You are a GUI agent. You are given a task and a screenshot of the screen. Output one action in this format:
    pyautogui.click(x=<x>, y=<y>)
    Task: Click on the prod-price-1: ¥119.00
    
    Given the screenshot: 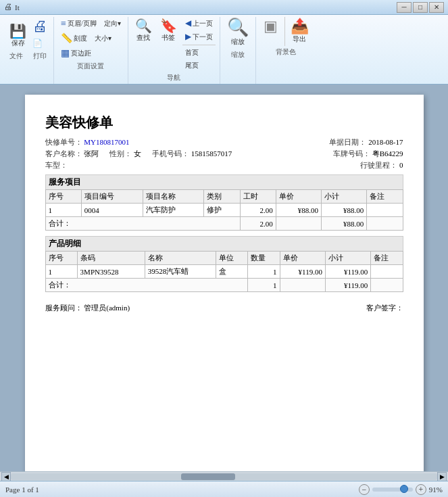 What is the action you would take?
    pyautogui.click(x=303, y=272)
    